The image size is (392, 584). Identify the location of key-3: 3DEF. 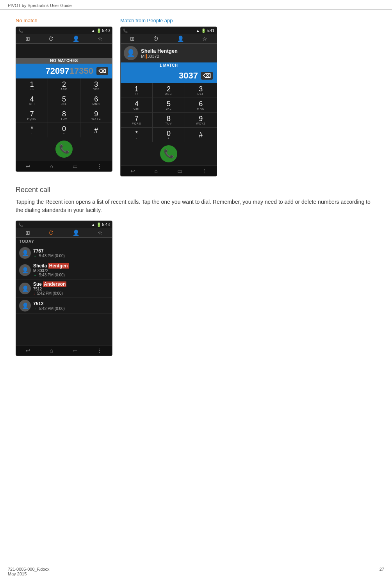
(96, 86).